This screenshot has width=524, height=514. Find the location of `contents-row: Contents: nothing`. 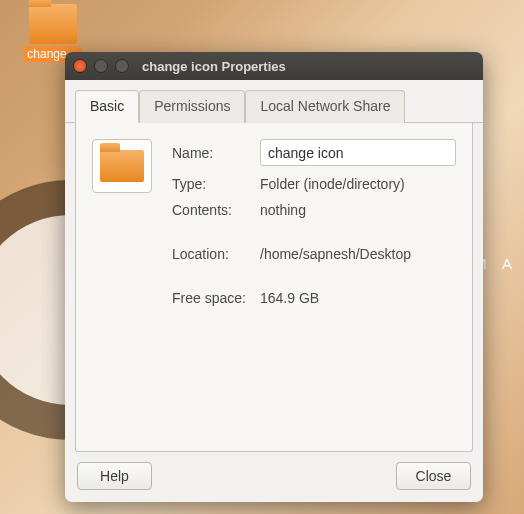

contents-row: Contents: nothing is located at coordinates (314, 210).